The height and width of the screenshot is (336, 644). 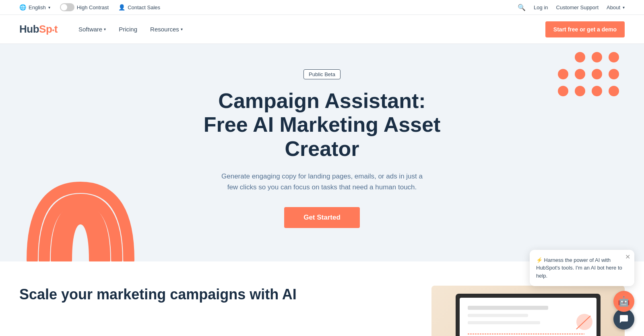 I want to click on login-link: Log in, so click(x=541, y=7).